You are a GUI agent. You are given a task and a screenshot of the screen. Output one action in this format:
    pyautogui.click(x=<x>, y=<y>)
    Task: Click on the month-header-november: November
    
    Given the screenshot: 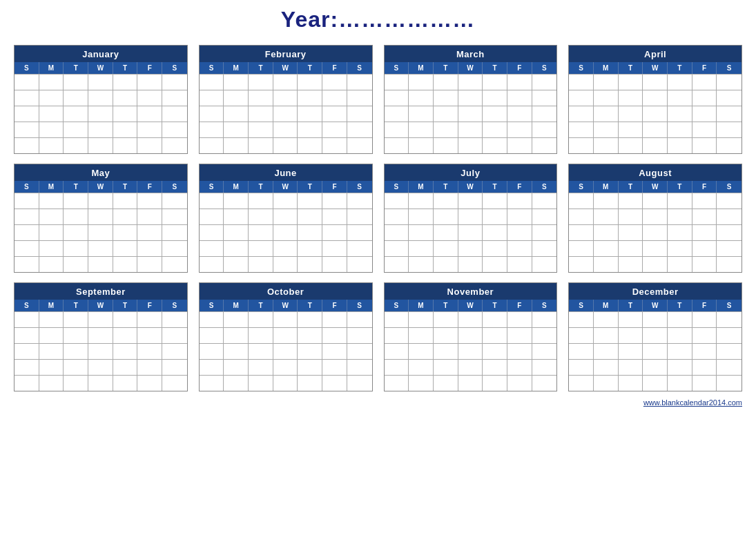 What is the action you would take?
    pyautogui.click(x=471, y=291)
    